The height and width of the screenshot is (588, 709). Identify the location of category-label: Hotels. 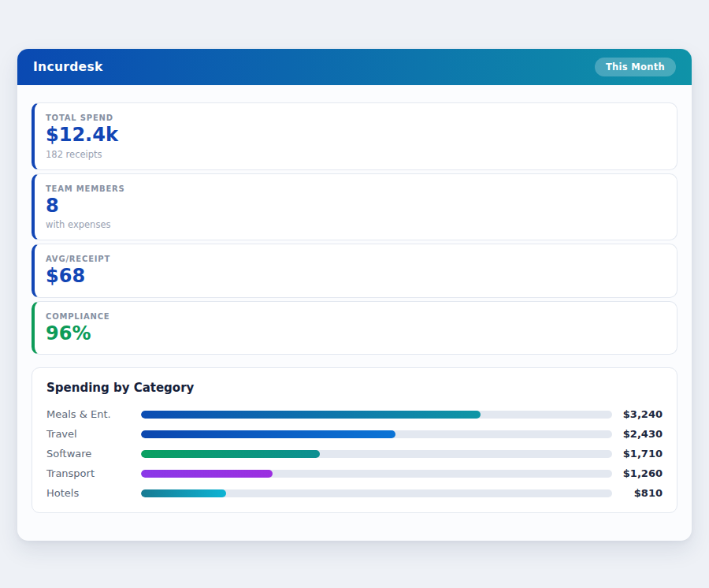
(94, 493).